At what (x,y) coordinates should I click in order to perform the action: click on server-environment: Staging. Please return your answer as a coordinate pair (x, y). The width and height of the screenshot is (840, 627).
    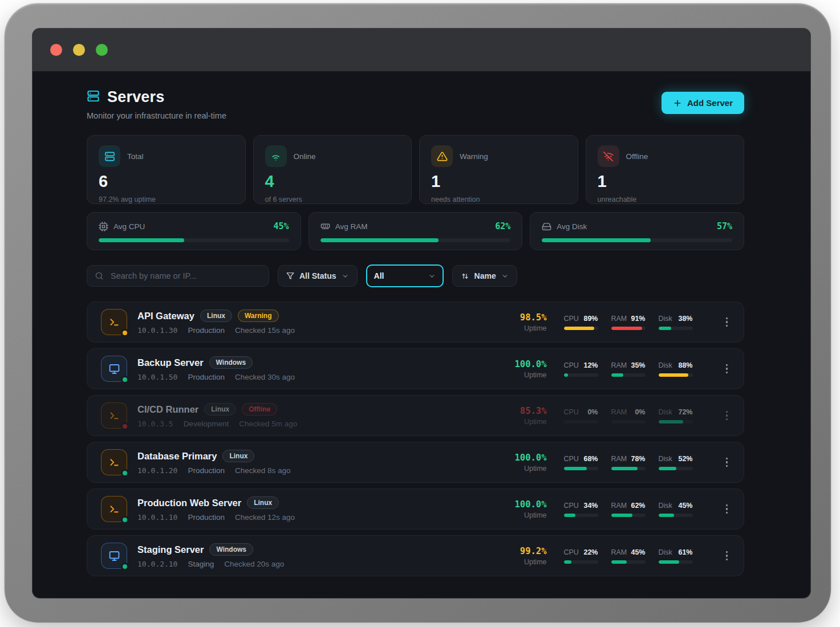
    Looking at the image, I should click on (201, 564).